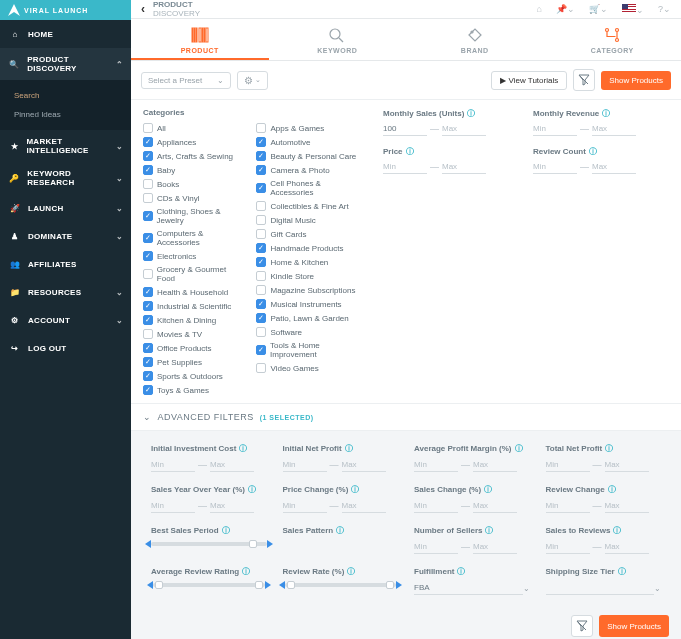 This screenshot has width=681, height=639. What do you see at coordinates (406, 417) in the screenshot?
I see `advanced-filters-toggle: ⌄ ADVANCED FILTERS (1 SELECTED)` at bounding box center [406, 417].